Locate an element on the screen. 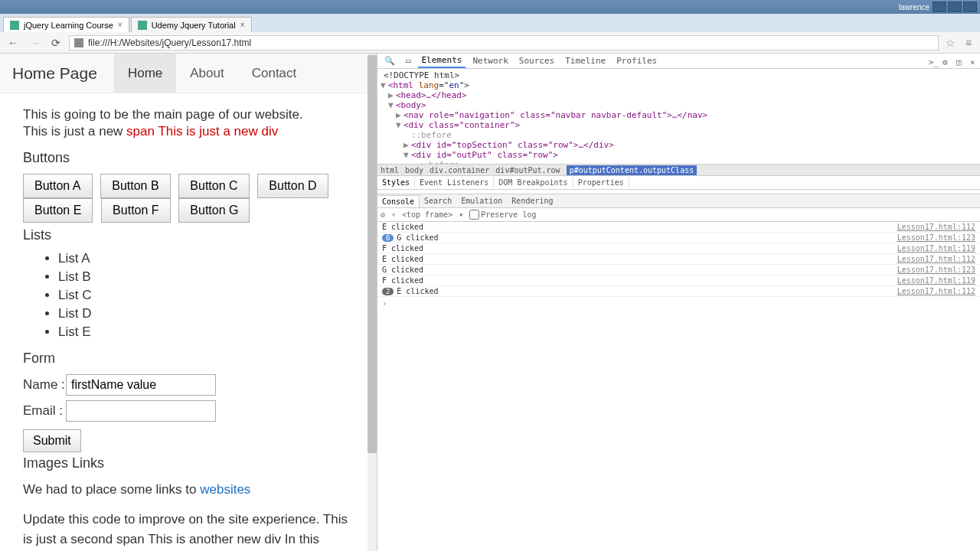 Image resolution: width=980 pixels, height=551 pixels. url-input: file:///H:/Websites/jQuery/Lesson17.html is located at coordinates (504, 43).